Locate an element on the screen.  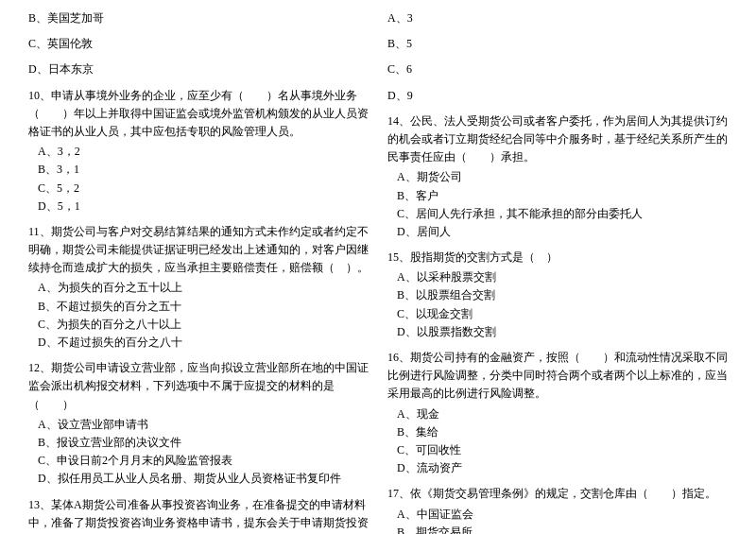
q12-option-c: C、申设日前2个月月末的风险监管报表 is located at coordinates (203, 461).